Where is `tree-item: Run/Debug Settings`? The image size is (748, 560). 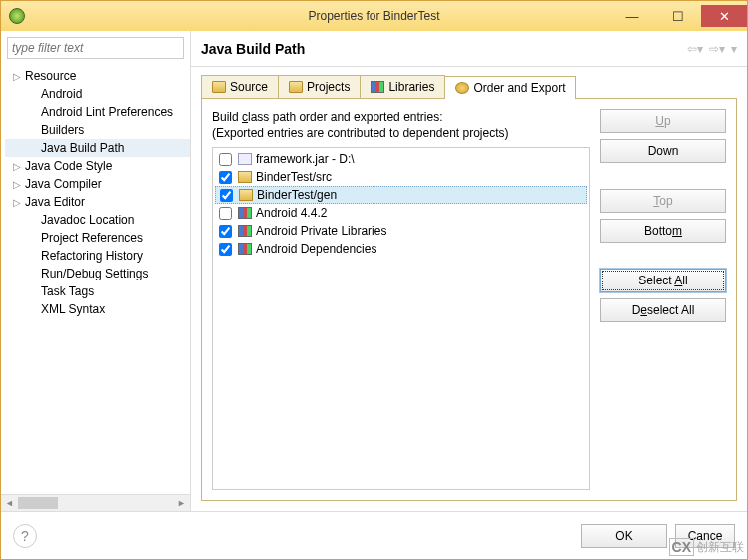 tree-item: Run/Debug Settings is located at coordinates (98, 274).